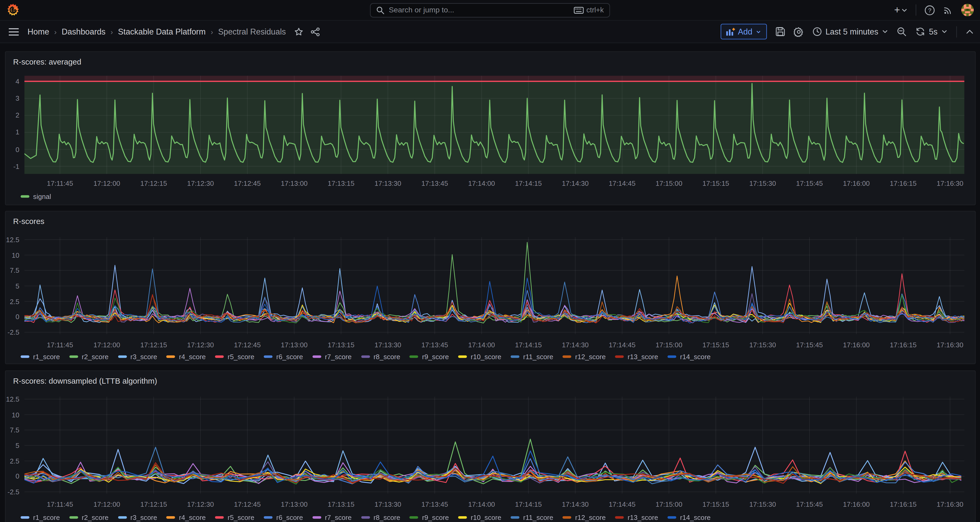 The width and height of the screenshot is (980, 522). I want to click on legend-label: r8_score, so click(387, 356).